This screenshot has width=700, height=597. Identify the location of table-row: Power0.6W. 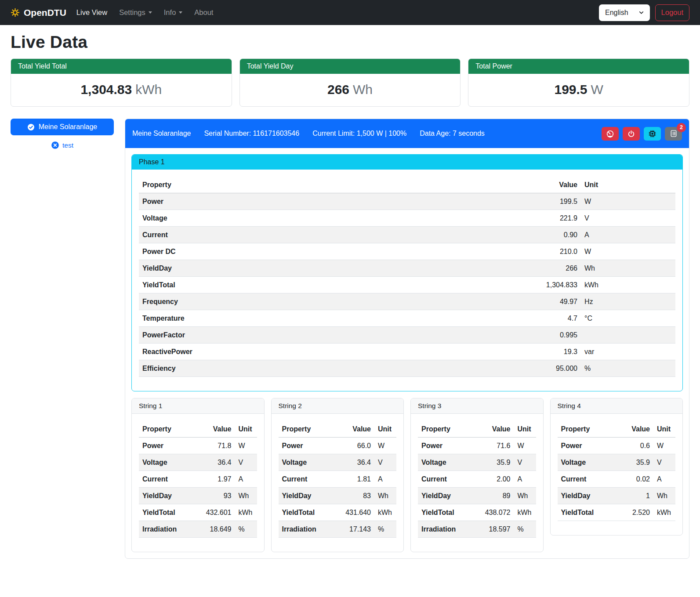
(617, 446).